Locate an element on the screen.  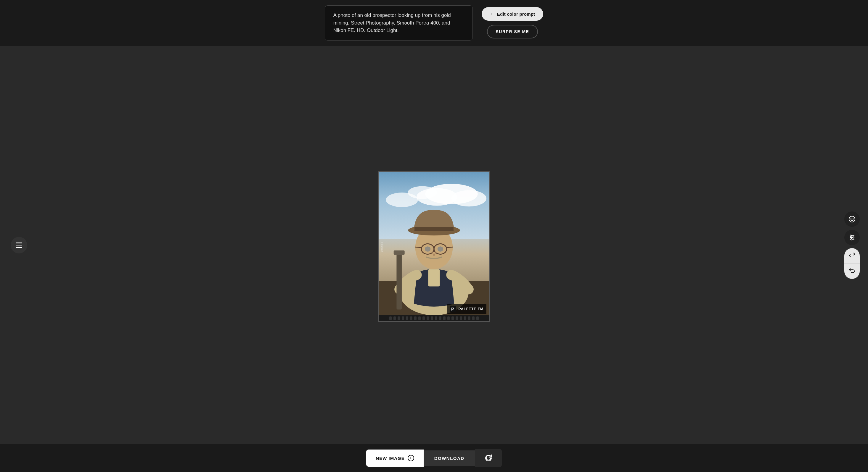
sliders-button is located at coordinates (852, 238).